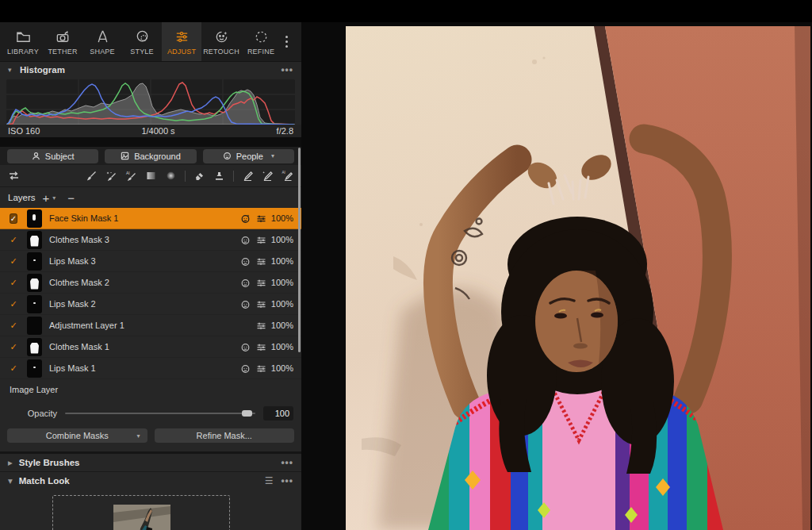  I want to click on shape-icon, so click(103, 36).